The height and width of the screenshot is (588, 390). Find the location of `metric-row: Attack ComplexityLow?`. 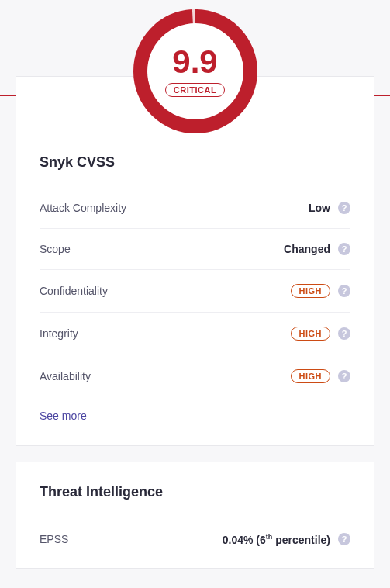

metric-row: Attack ComplexityLow? is located at coordinates (195, 208).